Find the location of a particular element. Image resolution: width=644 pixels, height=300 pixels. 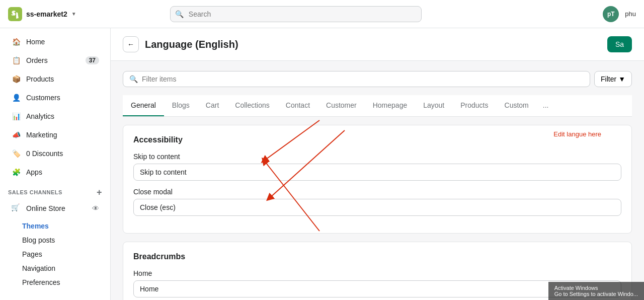

back-button: ← is located at coordinates (131, 44).